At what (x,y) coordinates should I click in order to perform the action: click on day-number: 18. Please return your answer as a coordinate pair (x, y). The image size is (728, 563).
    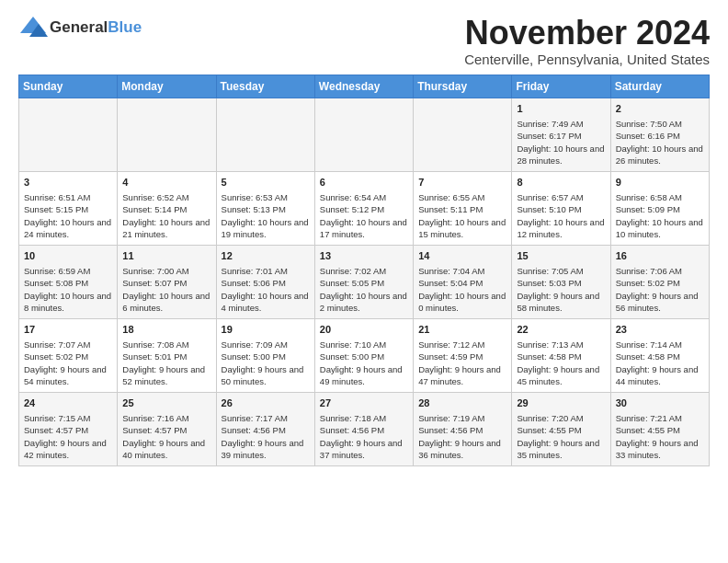
    Looking at the image, I should click on (166, 329).